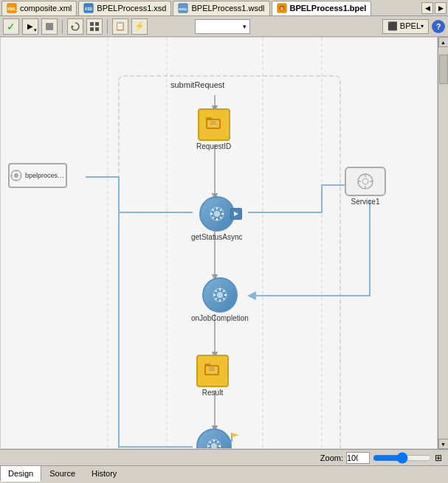  I want to click on scroll-track, so click(444, 243).